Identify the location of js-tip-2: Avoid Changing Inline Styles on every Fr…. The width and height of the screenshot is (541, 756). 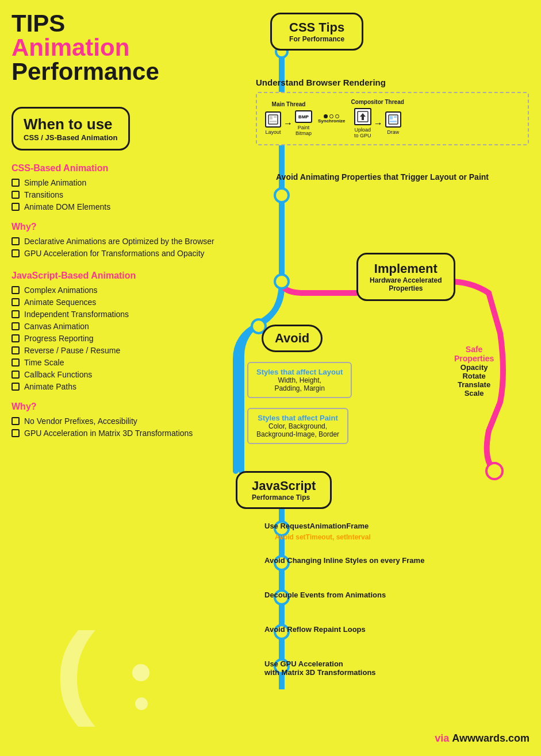
(344, 561).